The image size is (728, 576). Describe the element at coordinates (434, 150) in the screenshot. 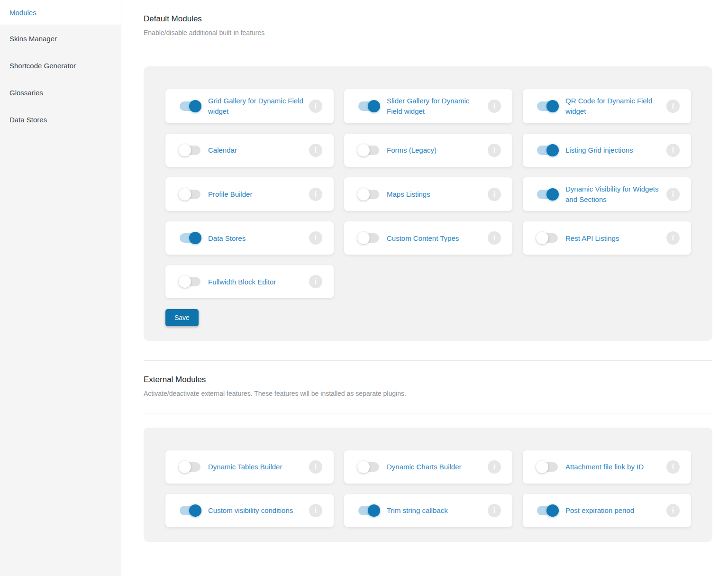

I see `module-label: Forms (Legacy)` at that location.